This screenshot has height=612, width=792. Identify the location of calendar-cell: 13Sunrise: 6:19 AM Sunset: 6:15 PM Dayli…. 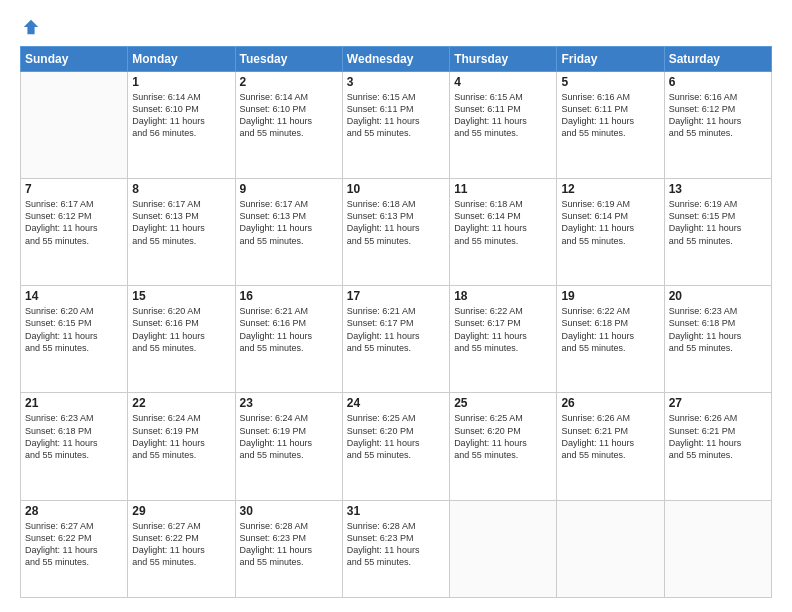
(718, 232).